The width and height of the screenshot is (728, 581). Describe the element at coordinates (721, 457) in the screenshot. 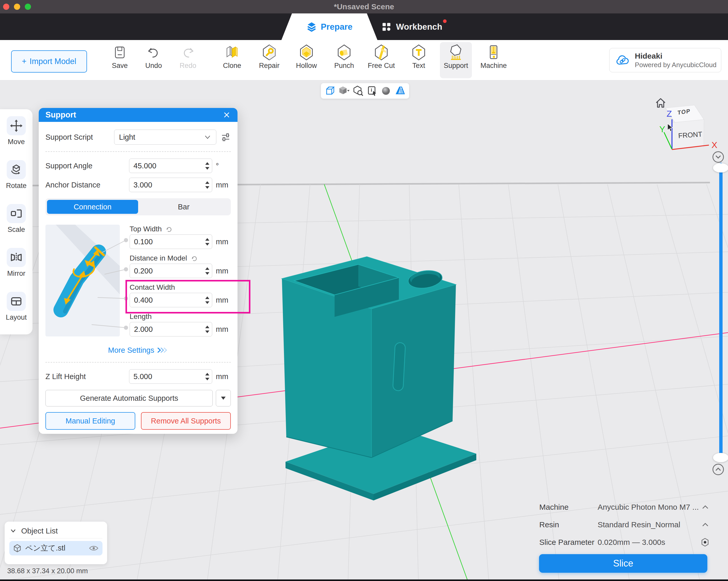

I see `clip-slider-handle-bottom` at that location.